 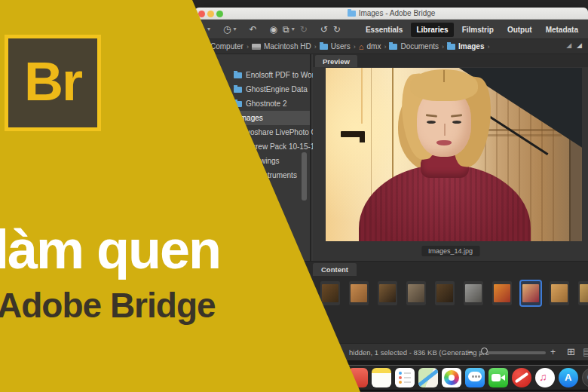 I want to click on toolbar: ›▾◷▾↶◉⧉▾↻↺↻ EssentialsLibrariesFilmstrip…, so click(x=391, y=29).